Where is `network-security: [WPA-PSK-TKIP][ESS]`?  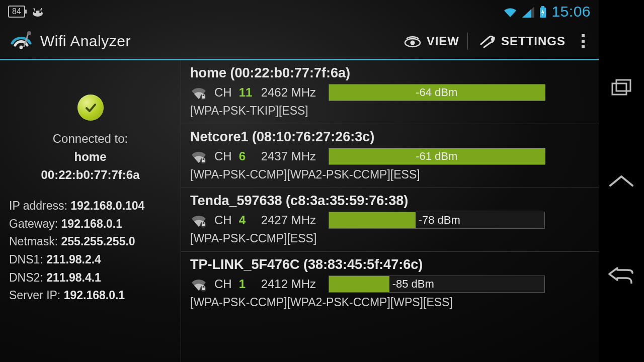
network-security: [WPA-PSK-TKIP][ESS] is located at coordinates (390, 111).